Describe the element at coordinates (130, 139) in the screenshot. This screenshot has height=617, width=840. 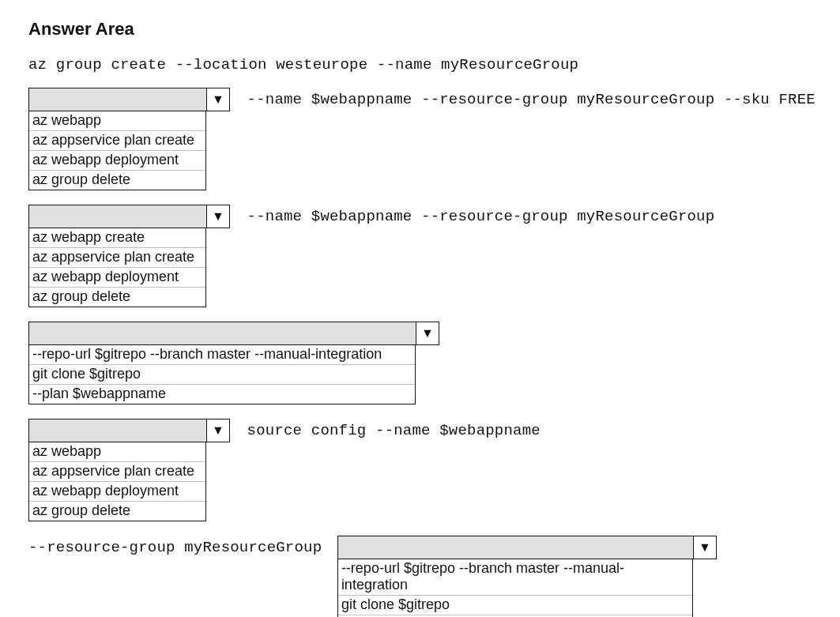
I see `dropdown-1: ▼ az webapp az appservice plan create az…` at that location.